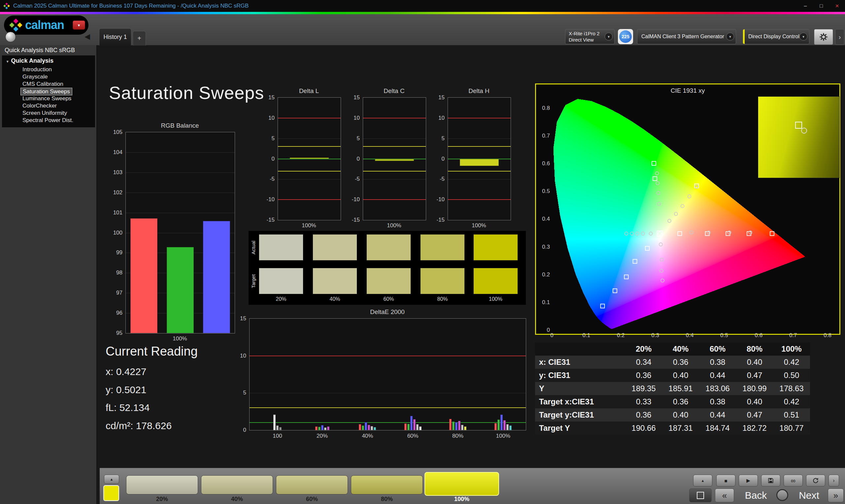 This screenshot has width=845, height=504. What do you see at coordinates (187, 93) in the screenshot?
I see `page-title: Saturation Sweeps` at bounding box center [187, 93].